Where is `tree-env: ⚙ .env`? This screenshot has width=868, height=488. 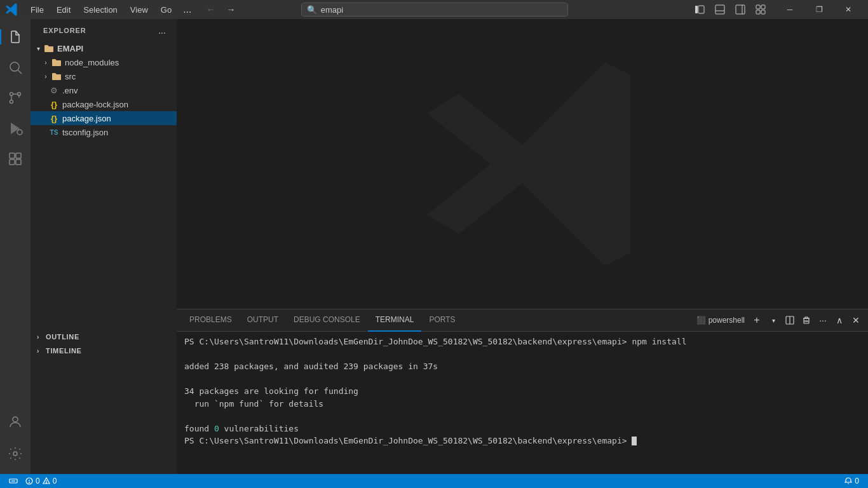
tree-env: ⚙ .env is located at coordinates (104, 90).